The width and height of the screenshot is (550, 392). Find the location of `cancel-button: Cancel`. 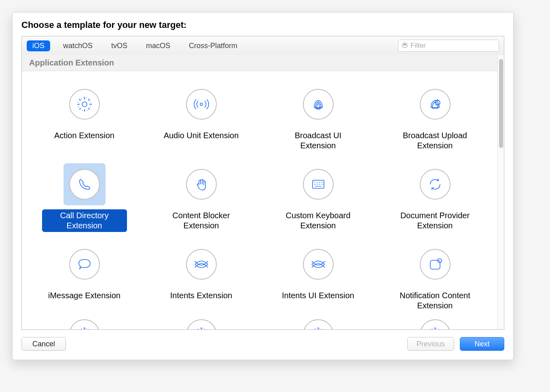

cancel-button: Cancel is located at coordinates (44, 344).